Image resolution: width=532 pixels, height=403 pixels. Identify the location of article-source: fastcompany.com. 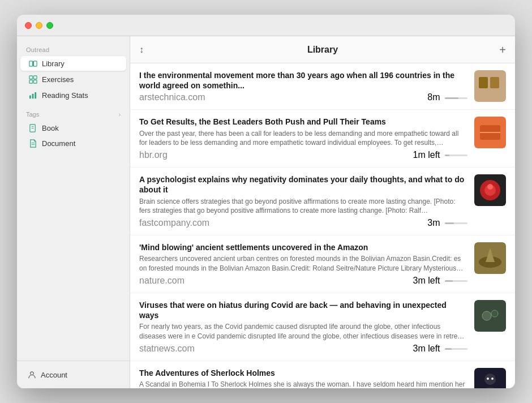
(174, 223).